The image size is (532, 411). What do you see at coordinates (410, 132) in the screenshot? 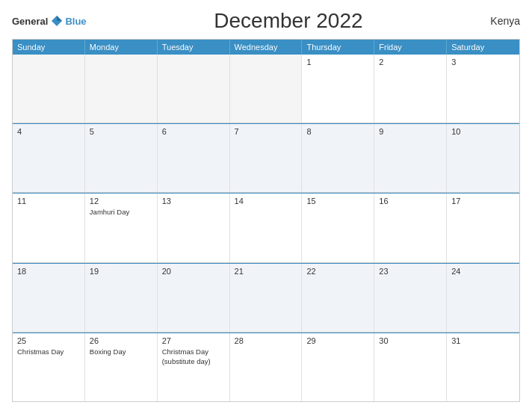
I see `day-number: 9` at bounding box center [410, 132].